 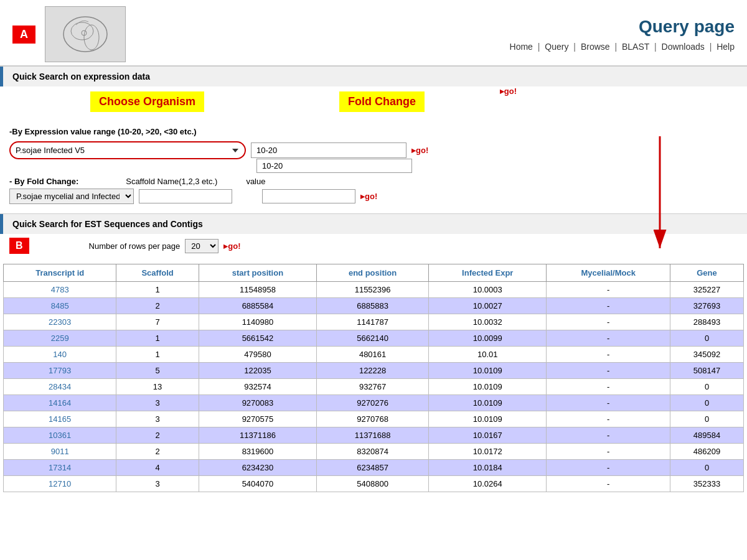 I want to click on table-cell: 11371186, so click(x=258, y=436).